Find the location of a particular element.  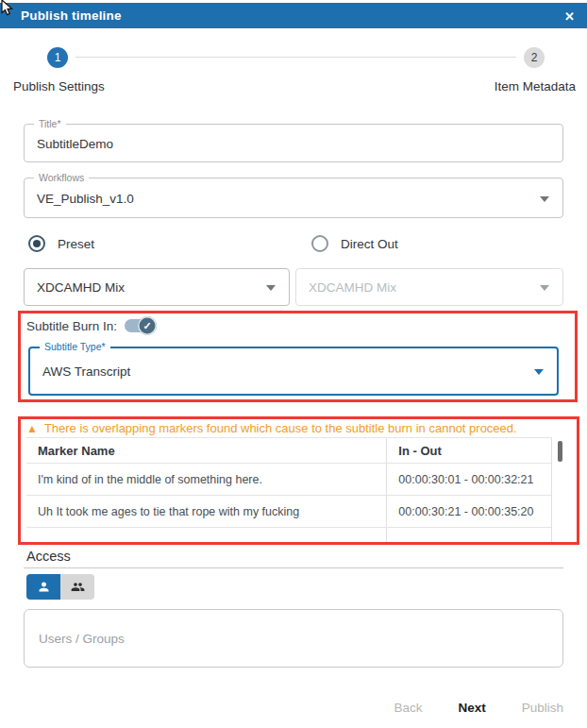

subtitle-burn-in-row: Subtitle Burn In: ✓ is located at coordinates (90, 326).